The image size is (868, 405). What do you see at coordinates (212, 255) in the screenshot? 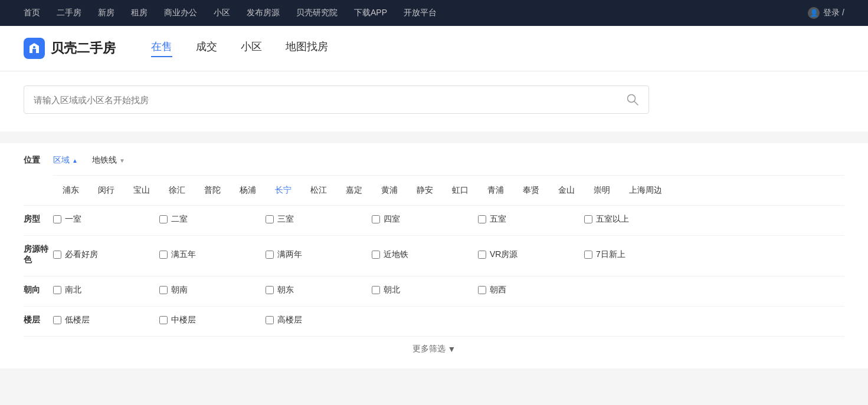
I see `checkbox-five-years: 满五年` at bounding box center [212, 255].